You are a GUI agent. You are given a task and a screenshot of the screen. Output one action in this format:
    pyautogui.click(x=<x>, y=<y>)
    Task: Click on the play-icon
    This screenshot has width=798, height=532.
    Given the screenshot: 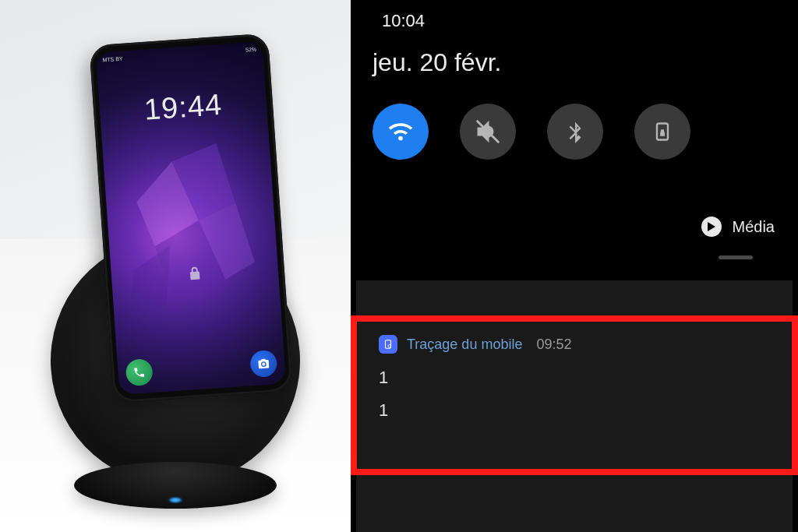 What is the action you would take?
    pyautogui.click(x=711, y=227)
    